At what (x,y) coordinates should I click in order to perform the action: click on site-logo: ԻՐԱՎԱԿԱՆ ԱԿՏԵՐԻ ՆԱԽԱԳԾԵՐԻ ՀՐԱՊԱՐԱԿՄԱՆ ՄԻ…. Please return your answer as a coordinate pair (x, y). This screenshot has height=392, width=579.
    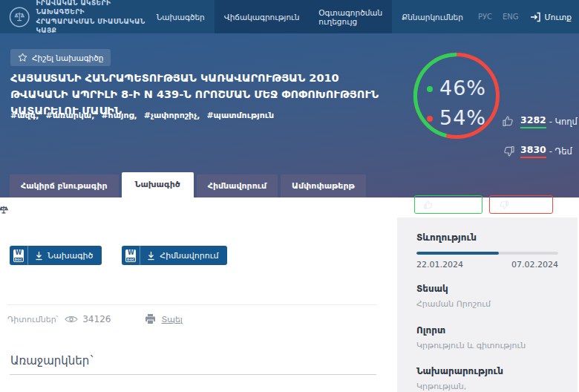
    Looking at the image, I should click on (78, 18).